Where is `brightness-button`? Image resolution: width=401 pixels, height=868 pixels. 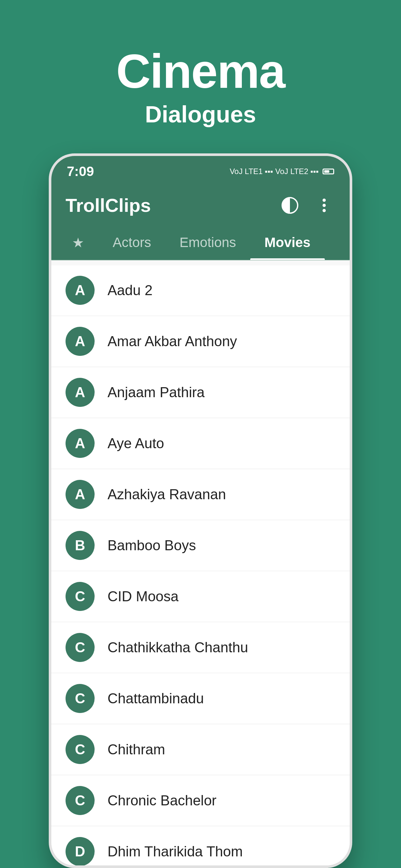 brightness-button is located at coordinates (290, 206).